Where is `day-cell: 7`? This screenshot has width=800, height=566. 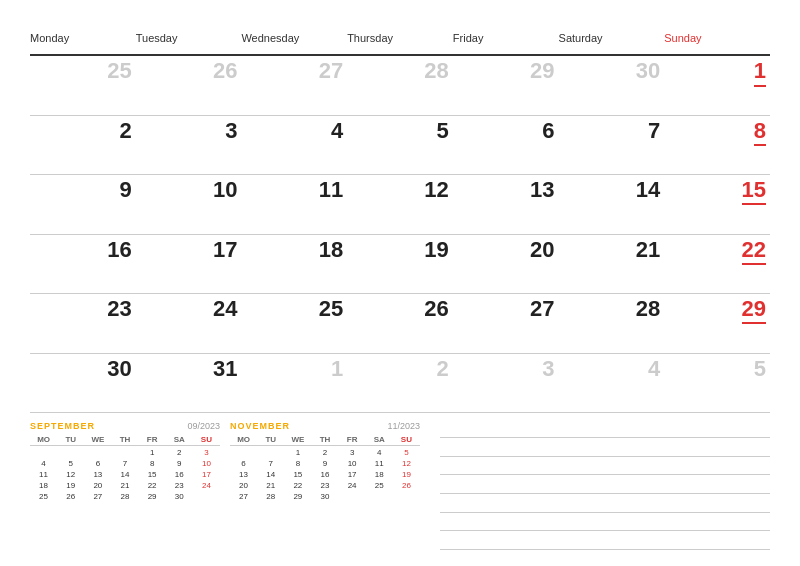 day-cell: 7 is located at coordinates (612, 146).